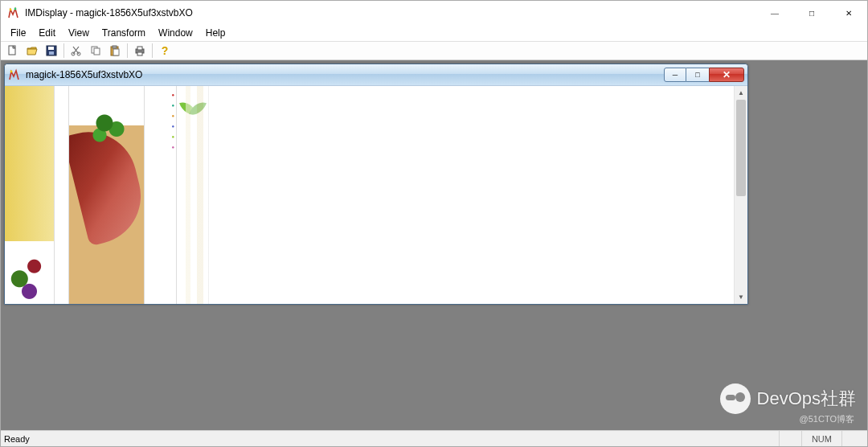  I want to click on child-app-icon, so click(14, 75).